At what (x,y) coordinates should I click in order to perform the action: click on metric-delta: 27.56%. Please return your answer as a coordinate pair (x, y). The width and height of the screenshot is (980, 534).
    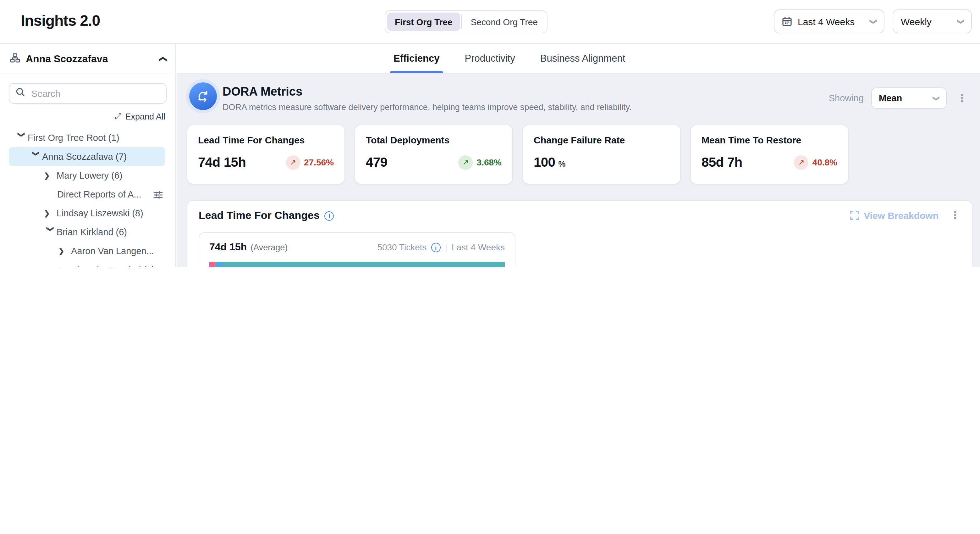
    Looking at the image, I should click on (319, 162).